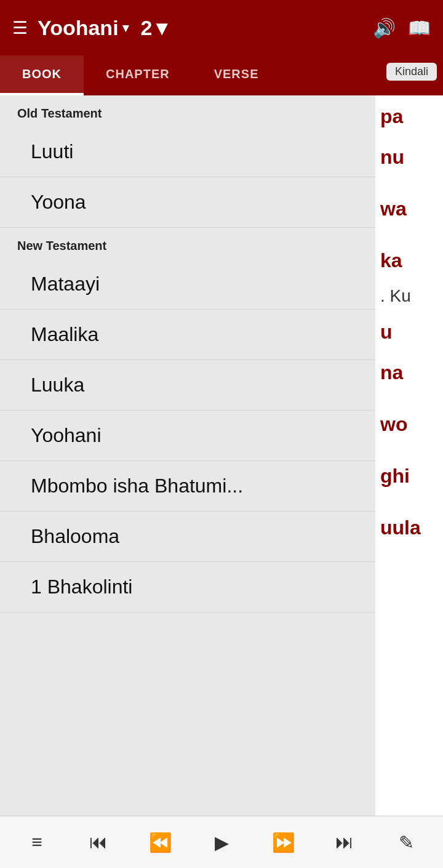 The image size is (443, 868). I want to click on list-item-luuka: Luuka, so click(188, 385).